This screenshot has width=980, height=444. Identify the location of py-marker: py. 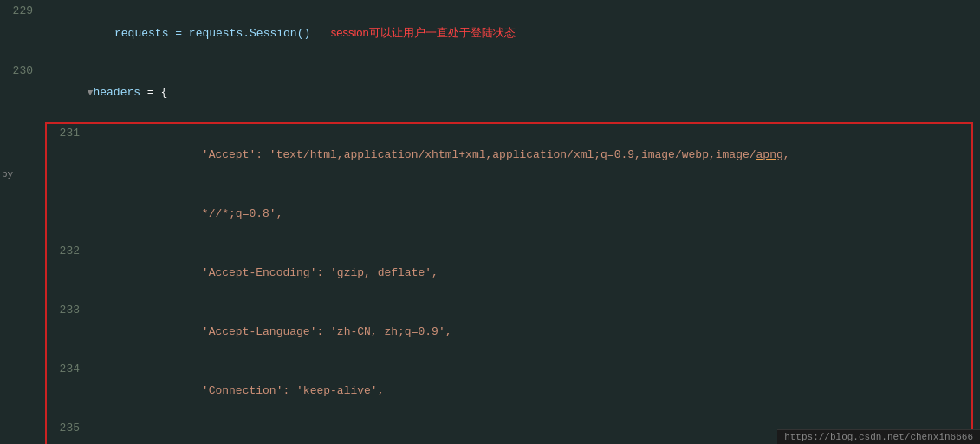
(7, 174).